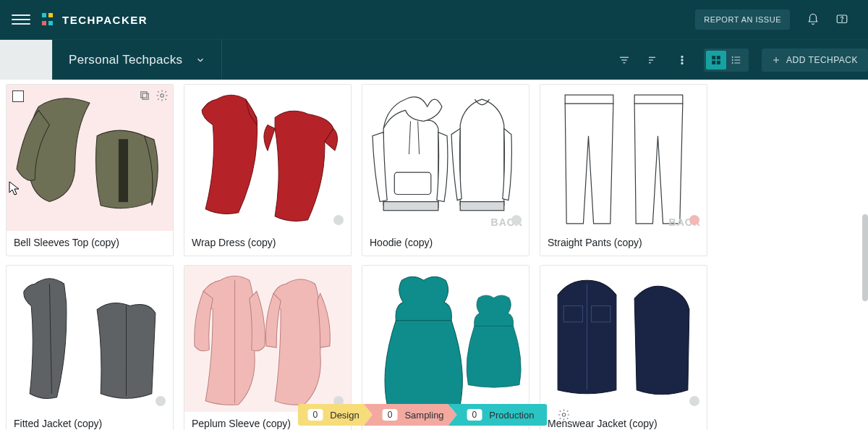 The width and height of the screenshot is (868, 430). Describe the element at coordinates (145, 96) in the screenshot. I see `copy-icon` at that location.